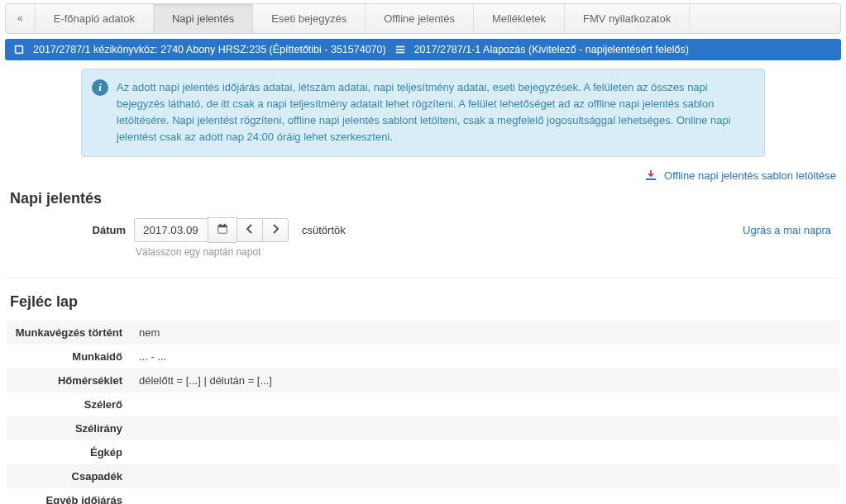 The height and width of the screenshot is (504, 846). I want to click on tab-efnaplo: E-főnapló adatok, so click(94, 18).